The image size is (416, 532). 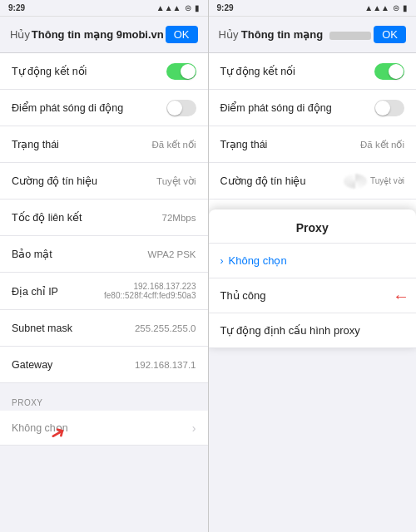 What do you see at coordinates (263, 181) in the screenshot?
I see `r-signal-label: Cường độ tín hiệu` at bounding box center [263, 181].